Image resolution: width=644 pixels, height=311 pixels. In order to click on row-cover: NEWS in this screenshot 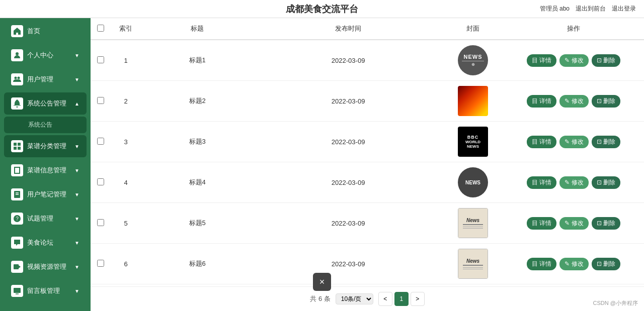, I will do `click(473, 183)`.